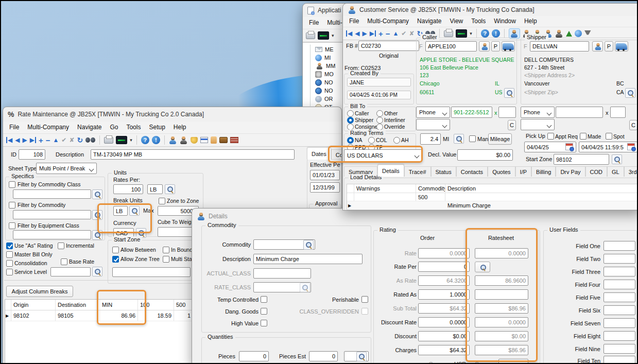 This screenshot has width=638, height=364. I want to click on man-checkbox, so click(473, 139).